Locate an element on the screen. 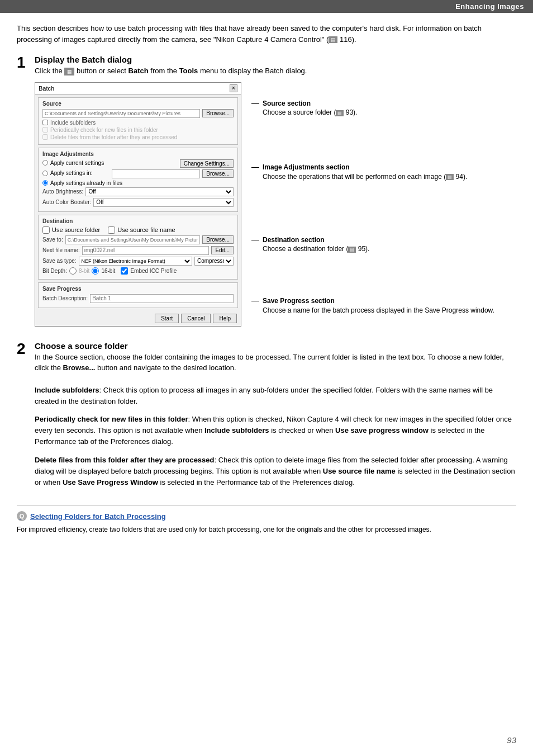  save-to-row: Save to: Browse... is located at coordinates (138, 240).